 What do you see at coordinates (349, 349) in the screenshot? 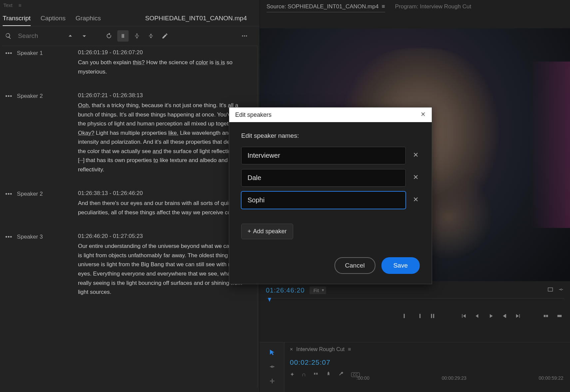
I see `sequence-menu-icon: ≡` at bounding box center [349, 349].